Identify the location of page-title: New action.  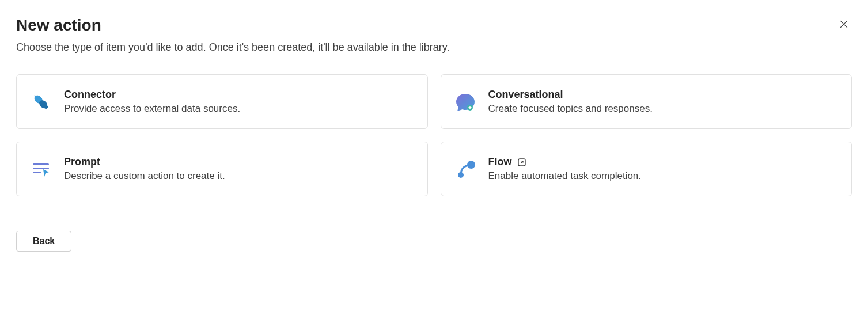
(59, 25).